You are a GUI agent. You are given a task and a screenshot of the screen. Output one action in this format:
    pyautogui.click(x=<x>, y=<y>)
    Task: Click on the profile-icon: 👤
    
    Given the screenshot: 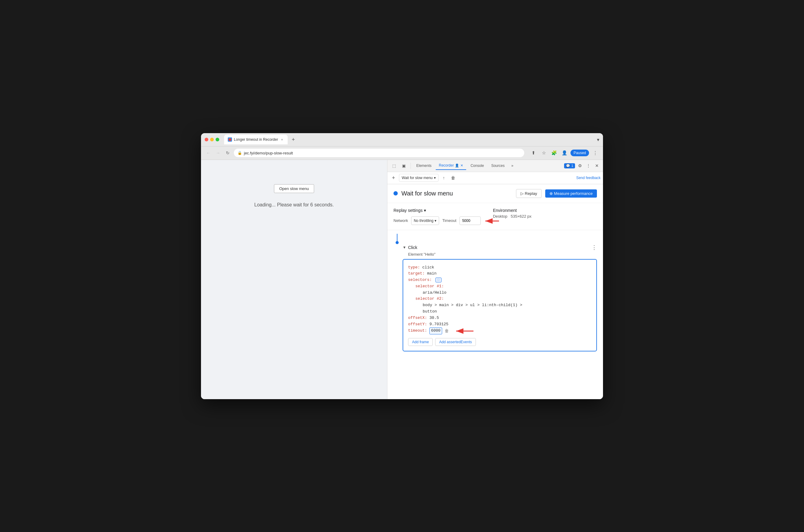 What is the action you would take?
    pyautogui.click(x=564, y=153)
    